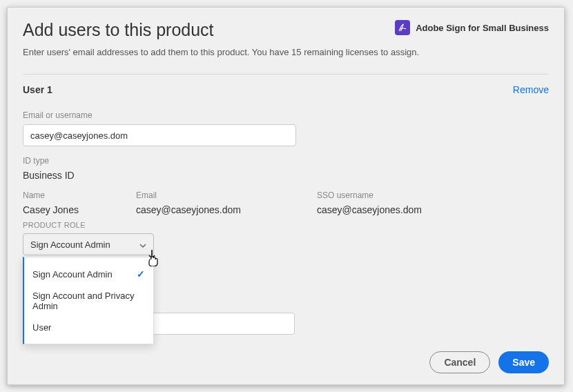  I want to click on name-label: Name, so click(75, 195).